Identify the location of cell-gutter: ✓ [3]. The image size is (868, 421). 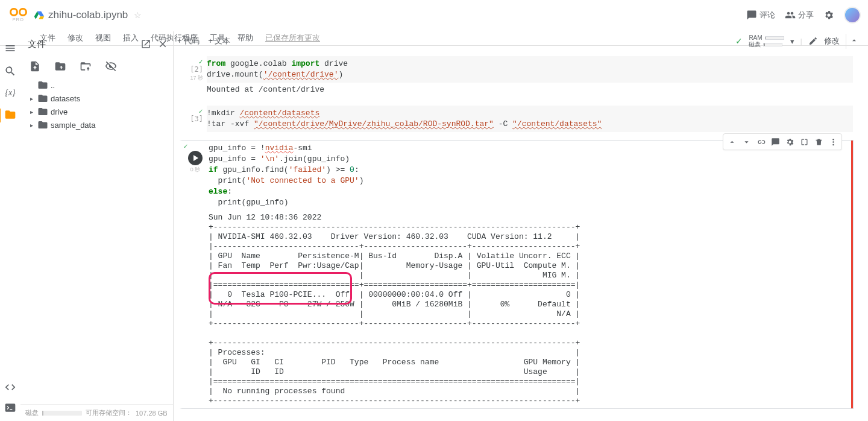
(193, 119).